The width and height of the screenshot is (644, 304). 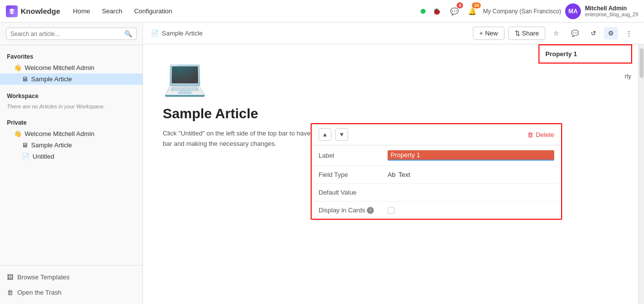 What do you see at coordinates (392, 174) in the screenshot?
I see `ab-icon: Ab` at bounding box center [392, 174].